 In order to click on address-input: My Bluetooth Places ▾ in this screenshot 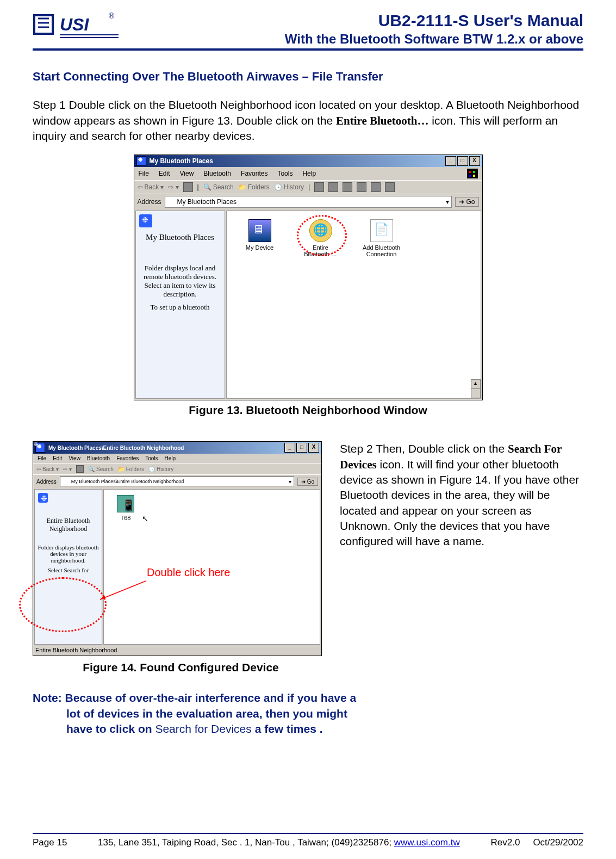, I will do `click(309, 202)`.